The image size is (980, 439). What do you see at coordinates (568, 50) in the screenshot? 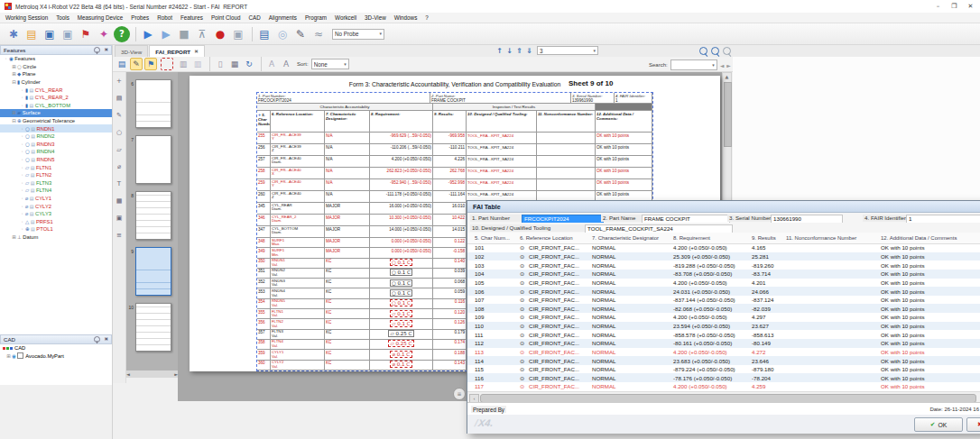
I see `page-selector: 3▾` at bounding box center [568, 50].